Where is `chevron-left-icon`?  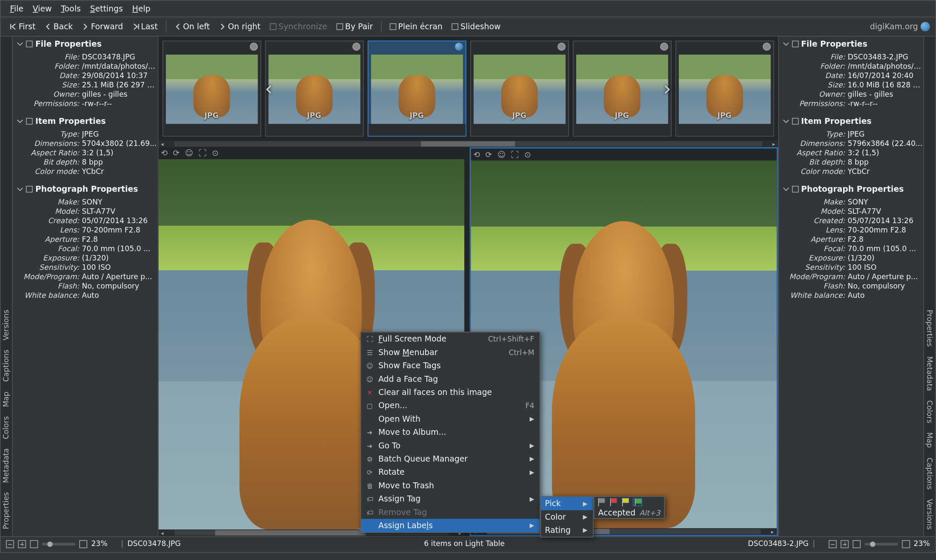 chevron-left-icon is located at coordinates (178, 27).